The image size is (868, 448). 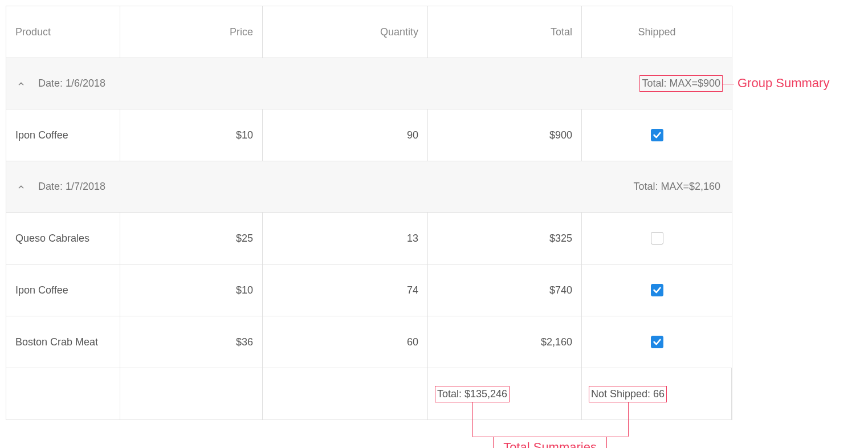 What do you see at coordinates (505, 342) in the screenshot?
I see `cell-total: $2,160` at bounding box center [505, 342].